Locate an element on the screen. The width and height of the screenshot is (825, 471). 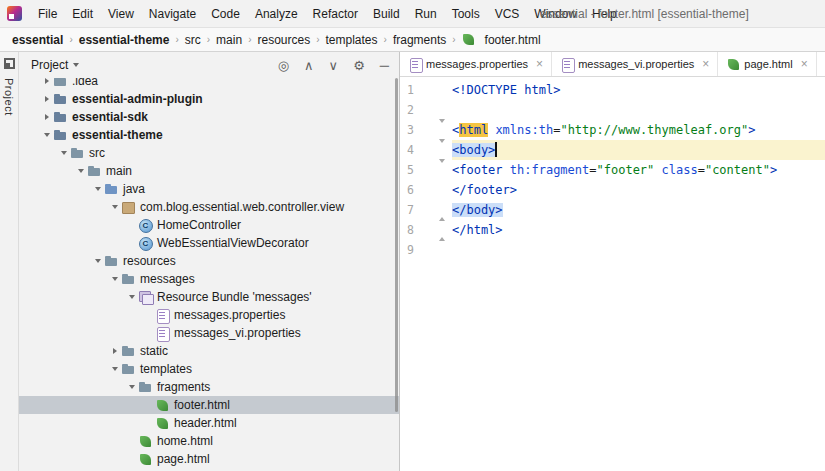
editor-tab-messages-properties: messages.properties× is located at coordinates (476, 64).